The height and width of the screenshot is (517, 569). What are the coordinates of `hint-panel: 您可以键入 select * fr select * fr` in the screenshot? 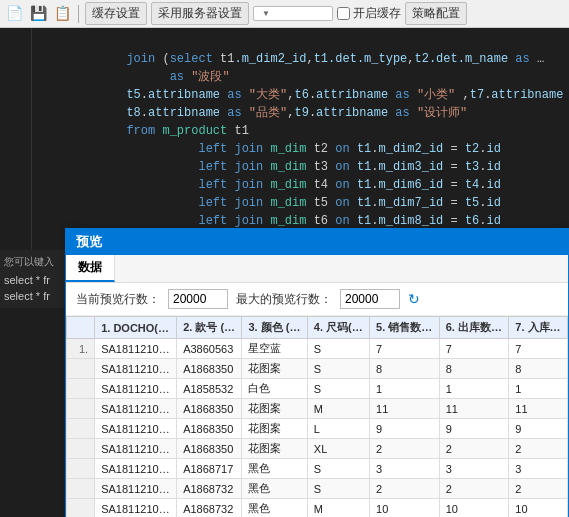 It's located at (35, 279).